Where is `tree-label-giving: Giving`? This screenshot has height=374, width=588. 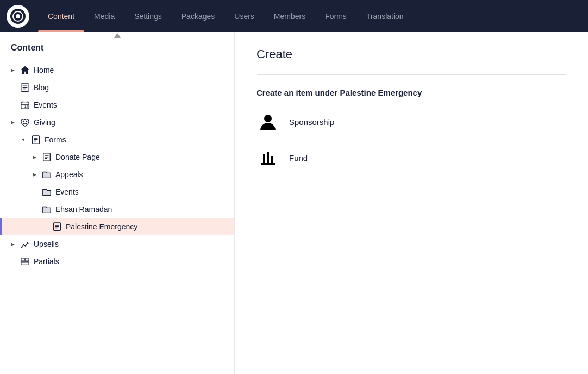 tree-label-giving: Giving is located at coordinates (45, 122).